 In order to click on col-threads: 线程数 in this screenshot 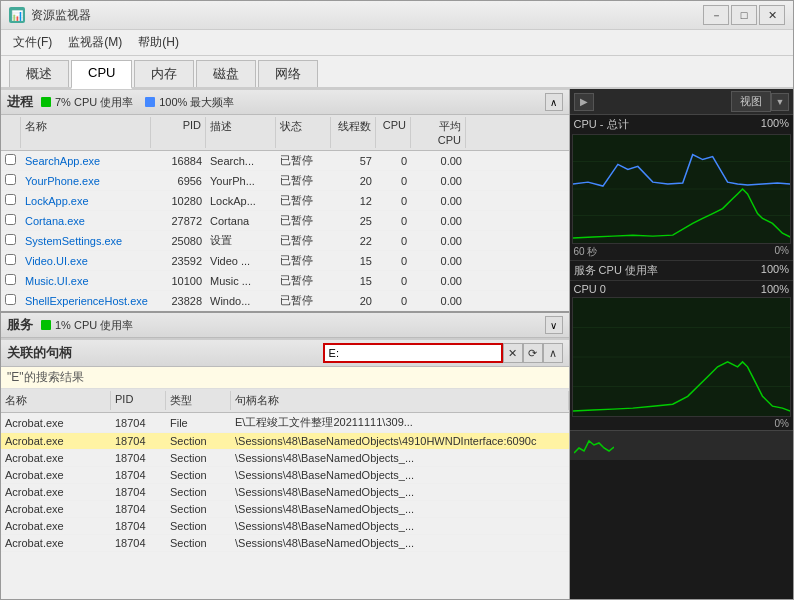, I will do `click(354, 132)`.